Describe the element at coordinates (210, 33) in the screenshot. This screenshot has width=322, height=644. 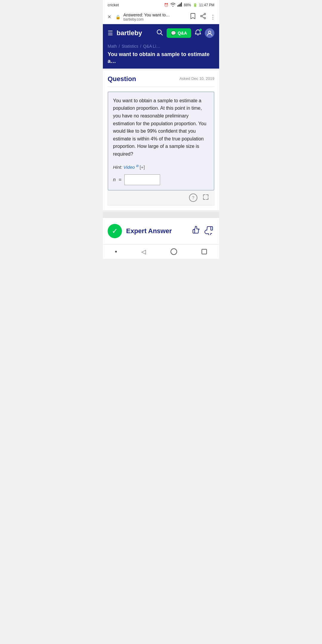
I see `user-avatar` at that location.